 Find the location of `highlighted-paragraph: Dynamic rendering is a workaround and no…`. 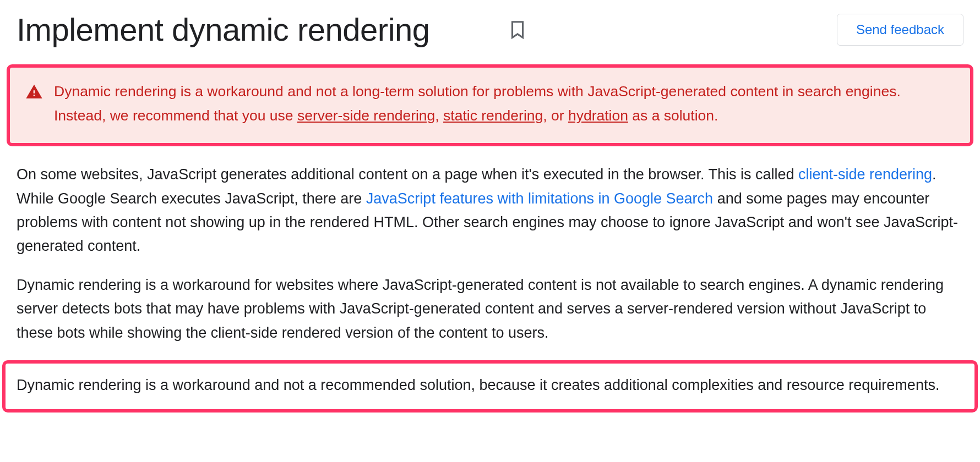

highlighted-paragraph: Dynamic rendering is a workaround and no… is located at coordinates (490, 385).